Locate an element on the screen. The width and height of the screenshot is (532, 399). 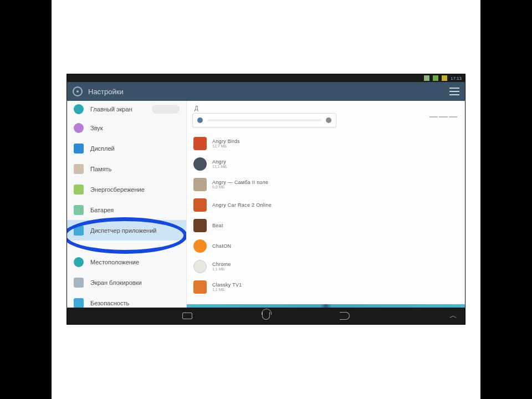
search-bar is located at coordinates (264, 120).